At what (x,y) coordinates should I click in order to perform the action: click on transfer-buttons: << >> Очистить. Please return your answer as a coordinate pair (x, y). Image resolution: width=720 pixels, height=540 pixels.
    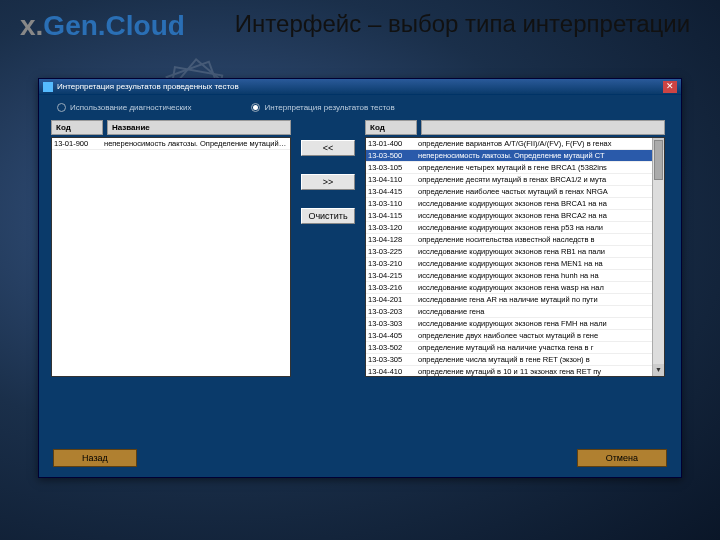
    Looking at the image, I should click on (328, 248).